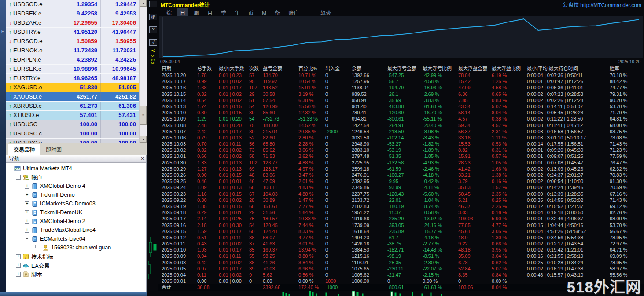  I want to click on tree-item-script: +脚本, so click(76, 274).